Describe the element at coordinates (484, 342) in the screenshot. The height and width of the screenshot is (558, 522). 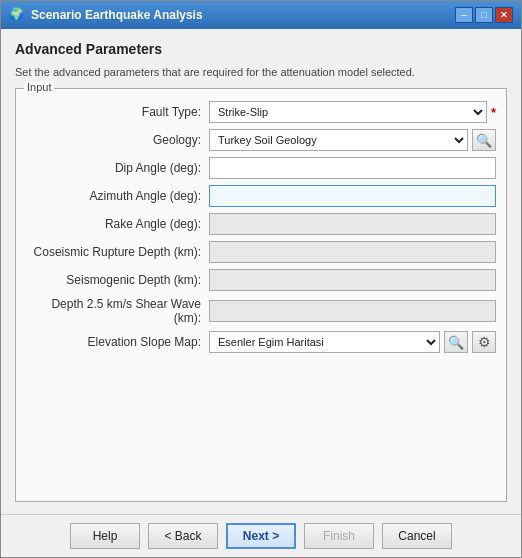
I see `gear-icon: ⚙` at that location.